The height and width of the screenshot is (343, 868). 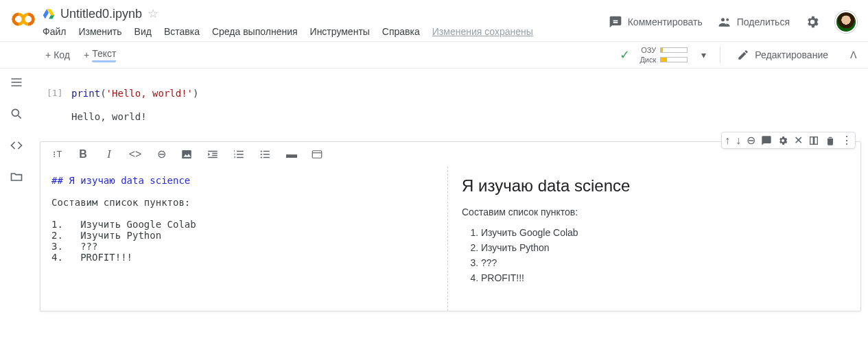 What do you see at coordinates (738, 140) in the screenshot?
I see `move-down-icon: ↓` at bounding box center [738, 140].